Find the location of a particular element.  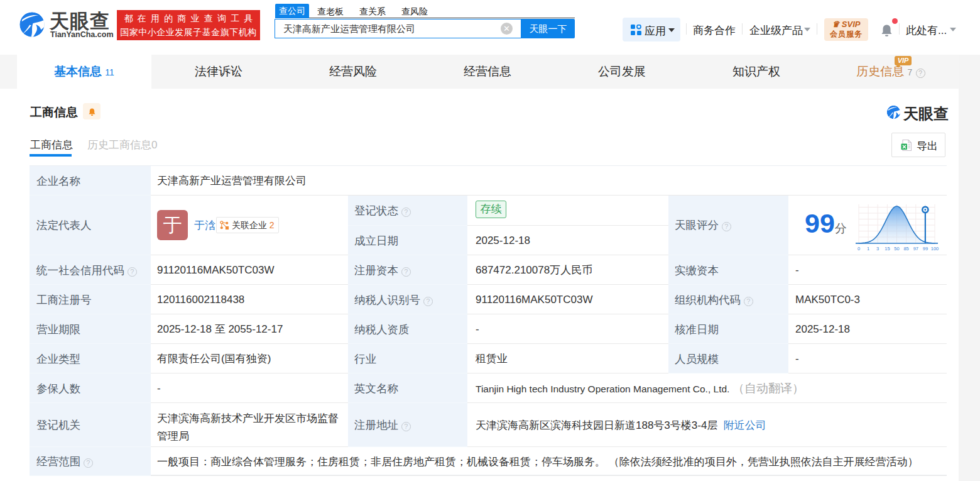

svg-text: 1 is located at coordinates (868, 249).